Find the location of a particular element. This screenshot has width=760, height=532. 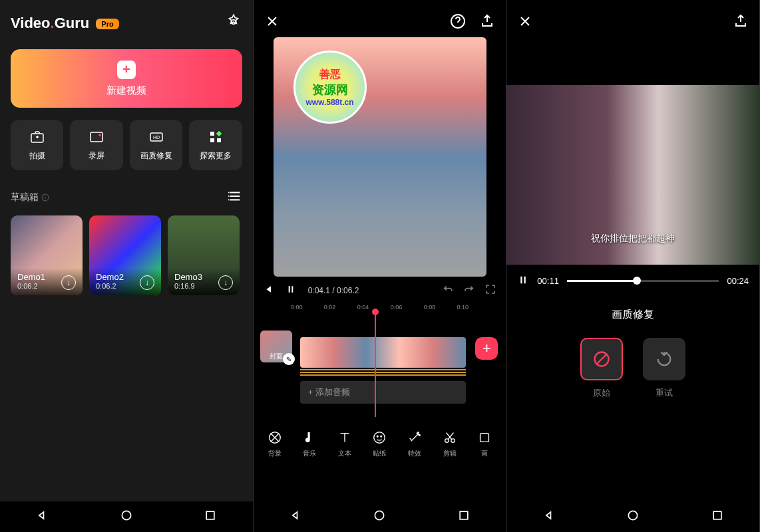

app-logo: Video.Guru Pro is located at coordinates (65, 23).